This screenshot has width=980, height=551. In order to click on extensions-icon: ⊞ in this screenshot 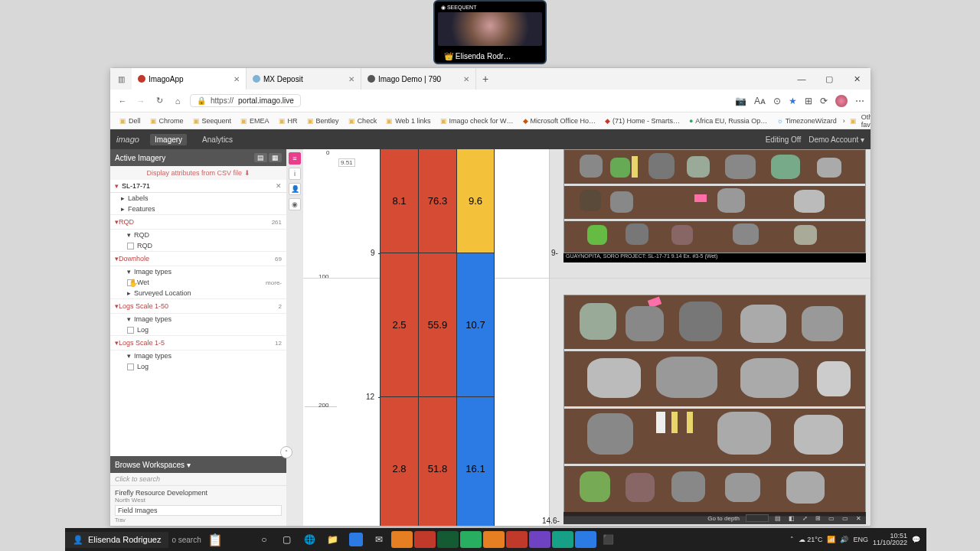, I will do `click(808, 101)`.